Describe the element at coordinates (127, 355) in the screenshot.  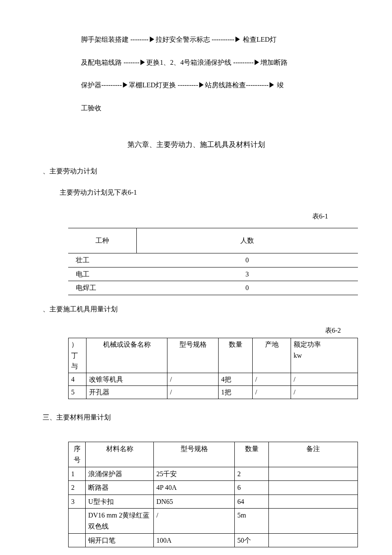
I see `t62-header-name: 机械或设备名称` at that location.